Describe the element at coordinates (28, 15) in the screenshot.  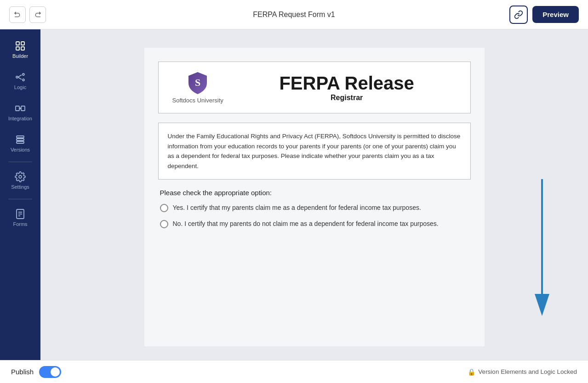
I see `header-left` at that location.